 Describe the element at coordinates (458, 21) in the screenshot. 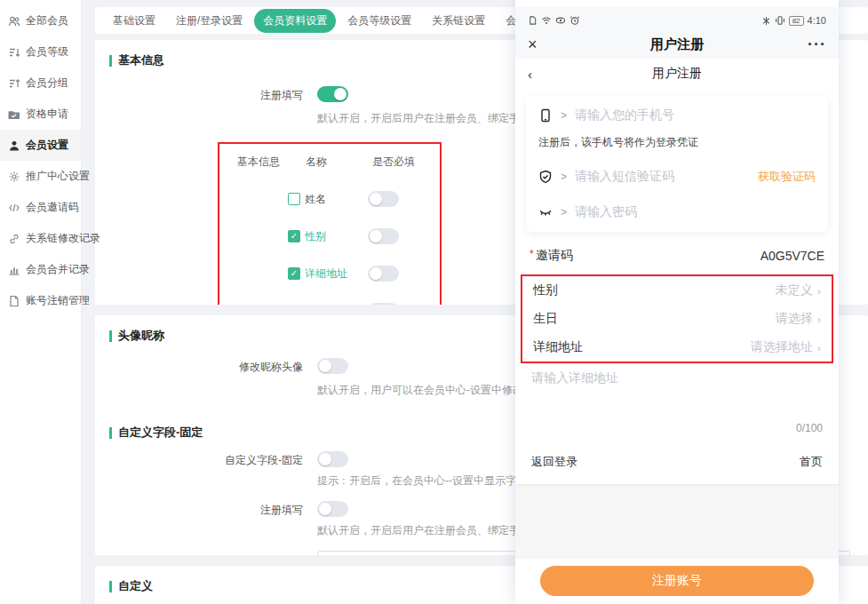

I see `tab-relation-chain-settings: 关系链设置` at that location.